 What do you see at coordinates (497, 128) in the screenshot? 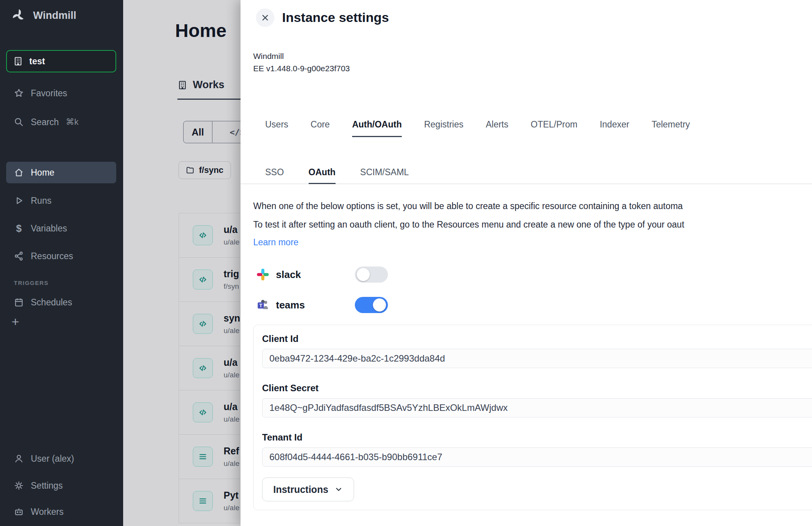
I see `tab-alerts: Alerts` at bounding box center [497, 128].